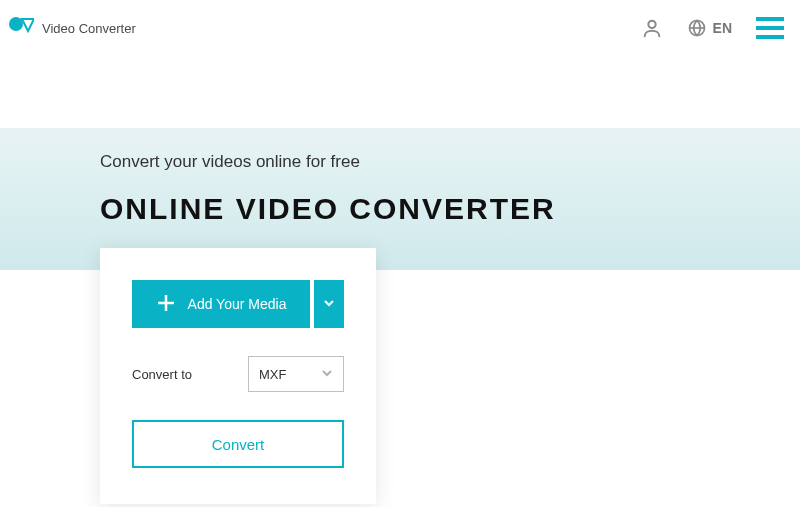 This screenshot has height=507, width=800. I want to click on user-icon, so click(652, 28).